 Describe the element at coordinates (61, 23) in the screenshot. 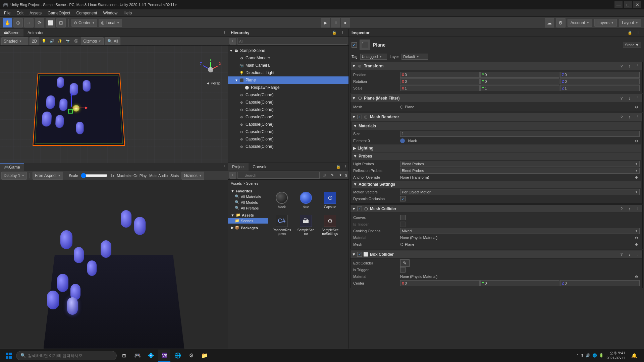

I see `tool-transform: ⊞` at that location.